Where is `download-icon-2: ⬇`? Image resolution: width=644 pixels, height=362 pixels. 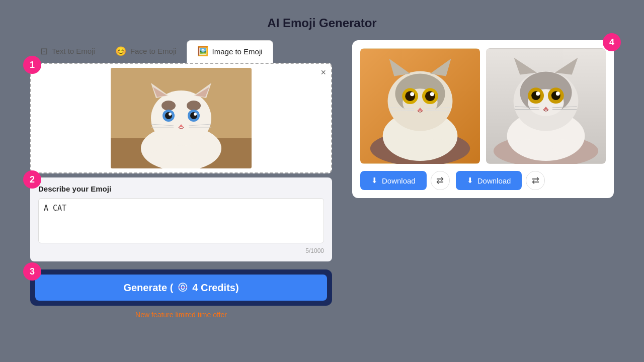 download-icon-2: ⬇ is located at coordinates (470, 180).